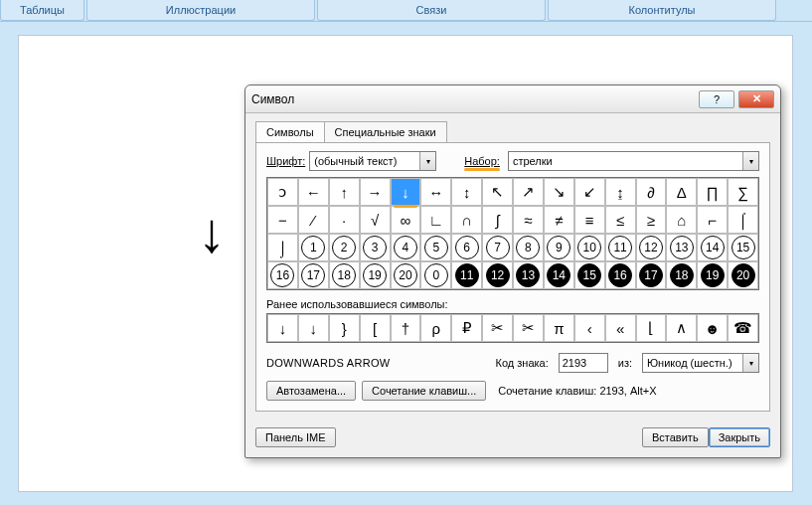 The height and width of the screenshot is (505, 812). Describe the element at coordinates (497, 192) in the screenshot. I see `symbol-cell: ↖` at that location.